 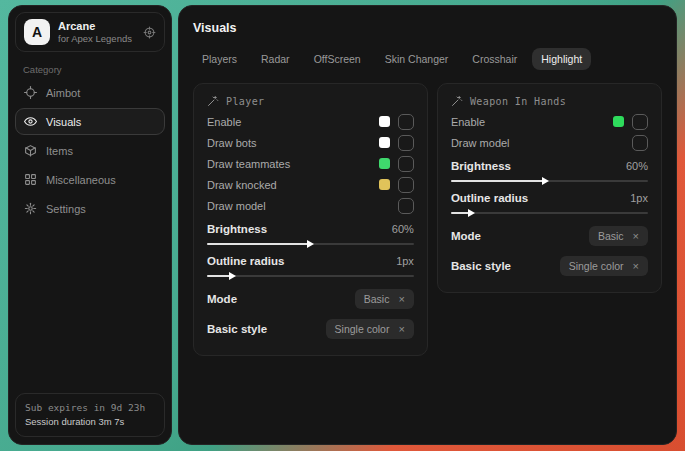 What do you see at coordinates (90, 32) in the screenshot?
I see `app-header: A Arcane for Apex Legends` at bounding box center [90, 32].